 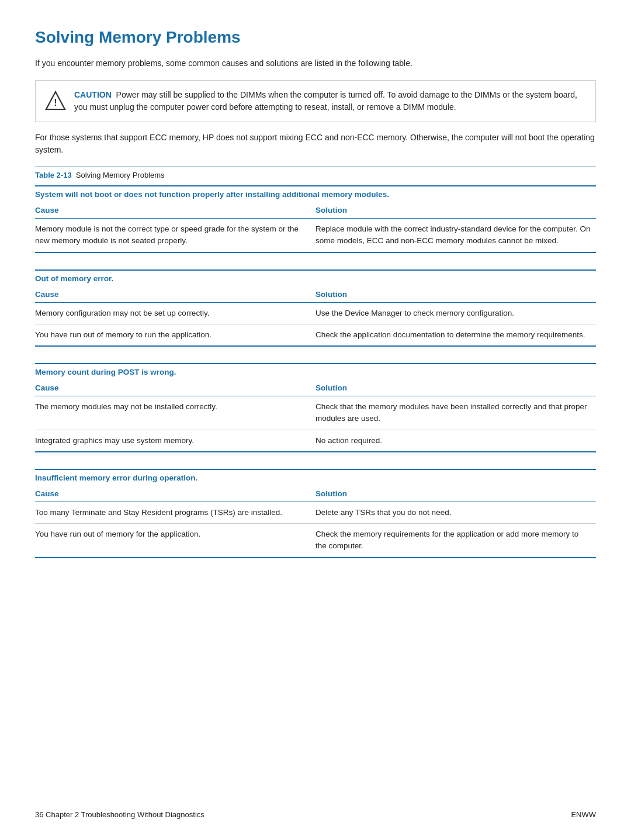 What do you see at coordinates (456, 541) in the screenshot?
I see `cell-solution-3-1: Check the memory requirements for the ap…` at bounding box center [456, 541].